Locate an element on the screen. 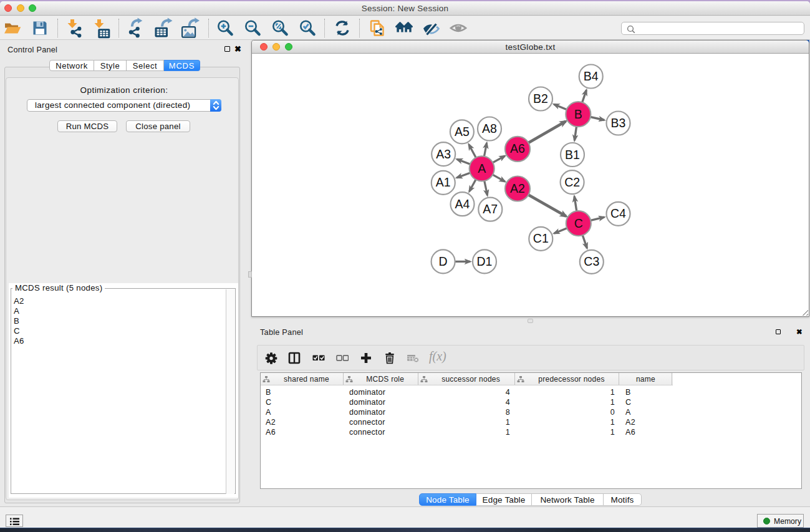 This screenshot has width=810, height=532. svg-text: D1 is located at coordinates (485, 261).